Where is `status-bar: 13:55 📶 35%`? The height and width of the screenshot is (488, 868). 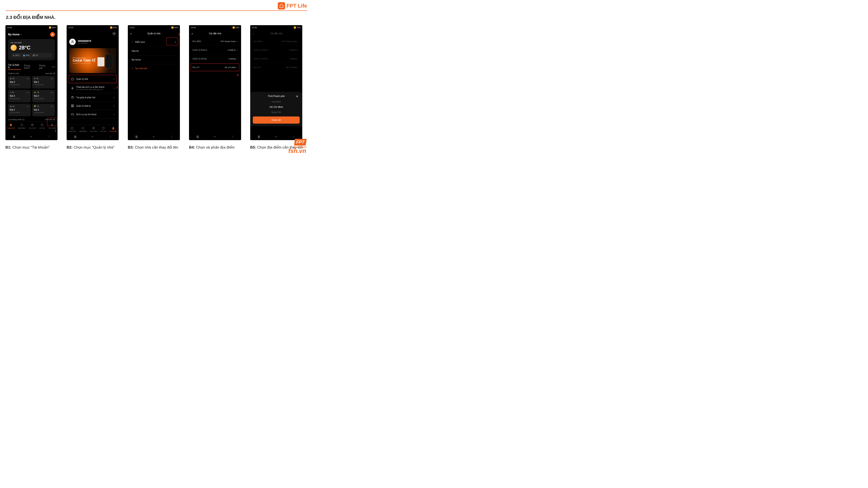
status-bar: 13:55 📶 35% is located at coordinates (32, 28).